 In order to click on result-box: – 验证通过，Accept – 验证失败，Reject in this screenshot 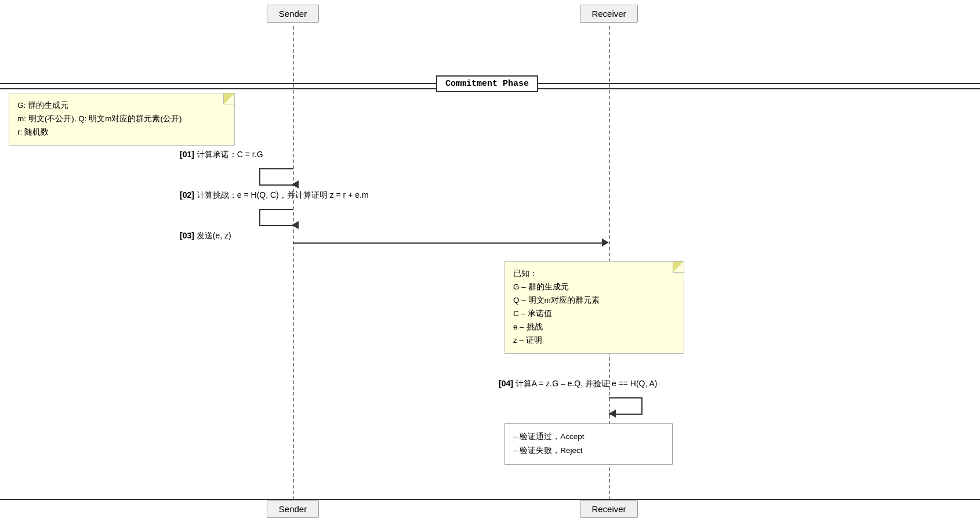, I will do `click(589, 444)`.